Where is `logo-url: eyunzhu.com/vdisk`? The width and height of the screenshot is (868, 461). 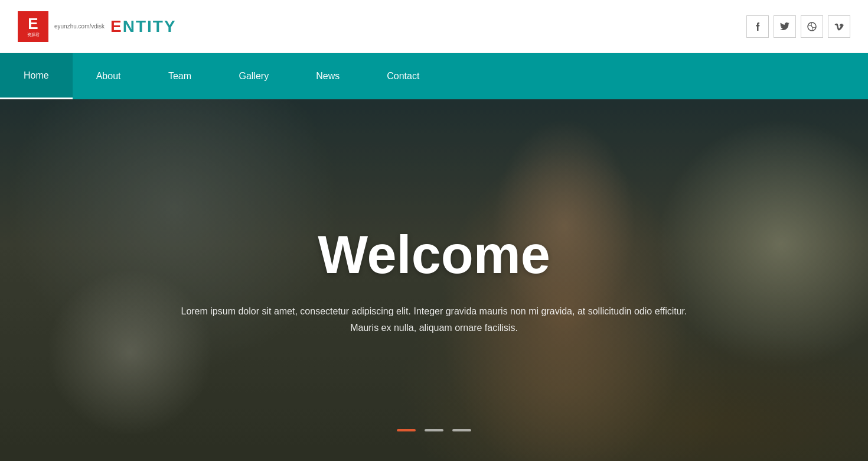
logo-url: eyunzhu.com/vdisk is located at coordinates (79, 26).